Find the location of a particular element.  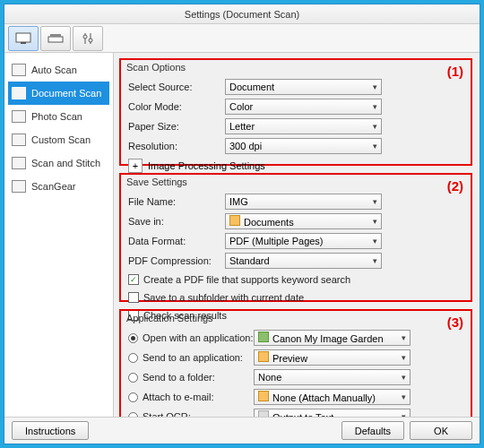

keyword-search-label: Create a PDF file that supports keyword … is located at coordinates (247, 280).